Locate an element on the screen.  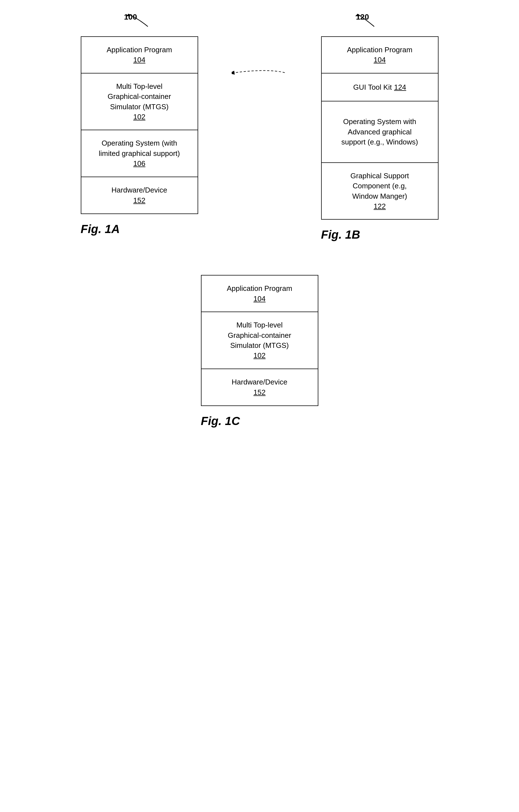
fig1a-cell-os: Operating System (with limited graphical… is located at coordinates (140, 154).